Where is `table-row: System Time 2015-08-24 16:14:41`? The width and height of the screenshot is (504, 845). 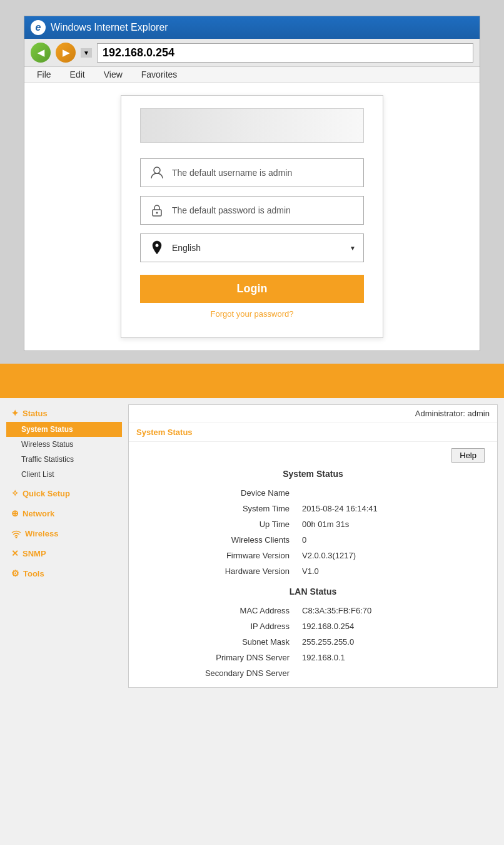 table-row: System Time 2015-08-24 16:14:41 is located at coordinates (313, 508).